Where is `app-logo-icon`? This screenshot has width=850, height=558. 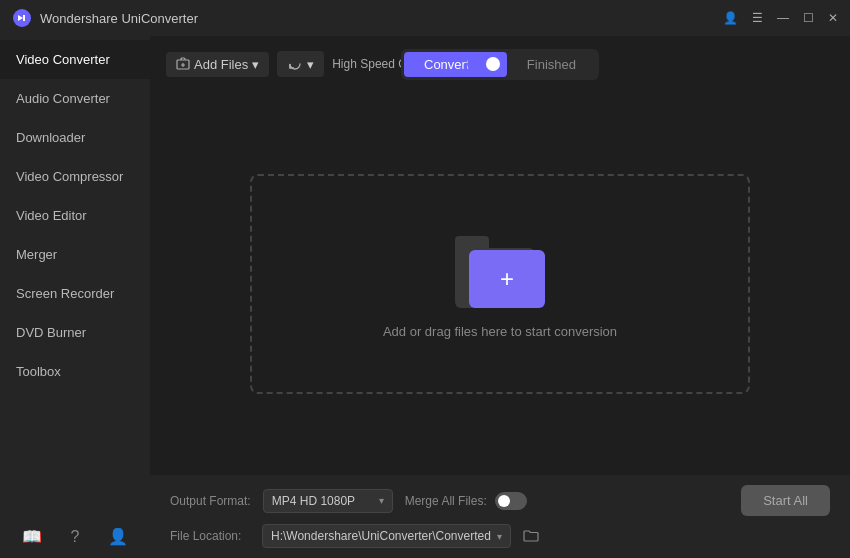
app-logo-icon is located at coordinates (22, 18).